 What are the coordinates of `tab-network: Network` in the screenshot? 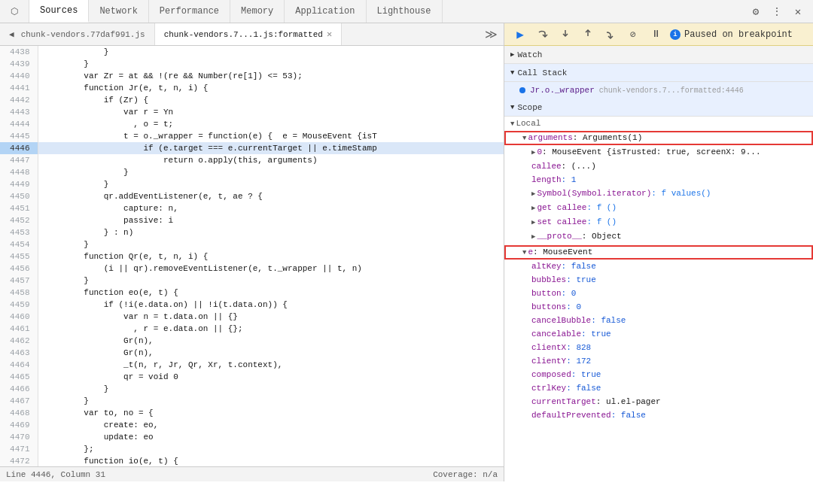 It's located at (119, 11).